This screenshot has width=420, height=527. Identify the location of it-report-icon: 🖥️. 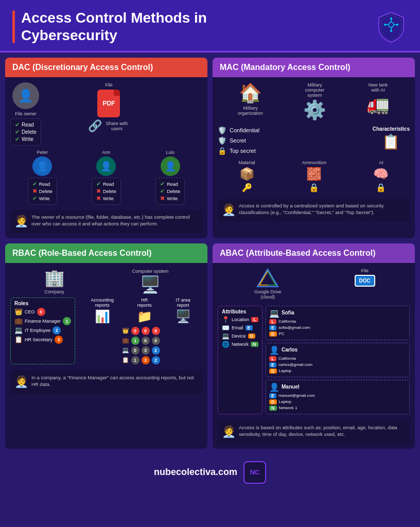
(183, 317).